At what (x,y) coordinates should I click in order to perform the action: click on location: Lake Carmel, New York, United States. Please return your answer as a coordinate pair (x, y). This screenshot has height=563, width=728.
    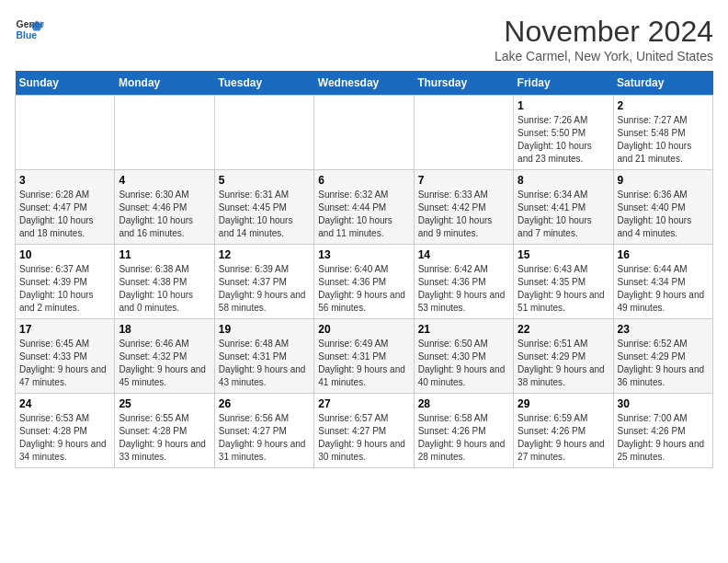
    Looking at the image, I should click on (604, 56).